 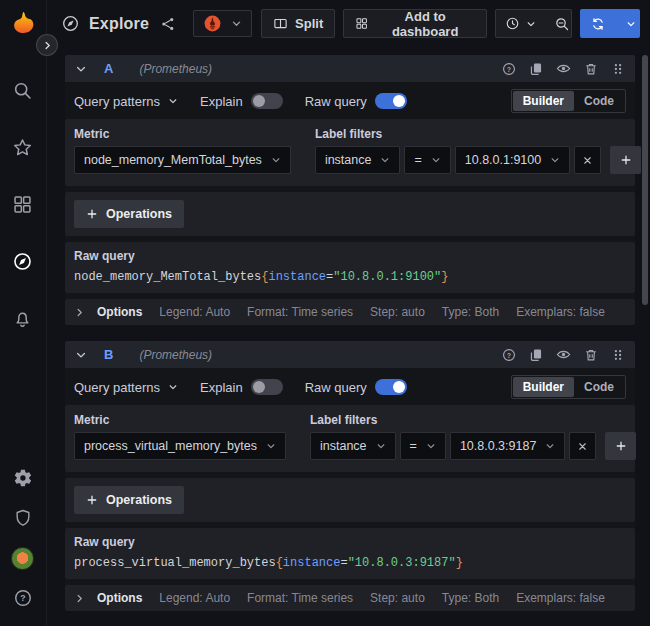 What do you see at coordinates (23, 90) in the screenshot?
I see `search-icon` at bounding box center [23, 90].